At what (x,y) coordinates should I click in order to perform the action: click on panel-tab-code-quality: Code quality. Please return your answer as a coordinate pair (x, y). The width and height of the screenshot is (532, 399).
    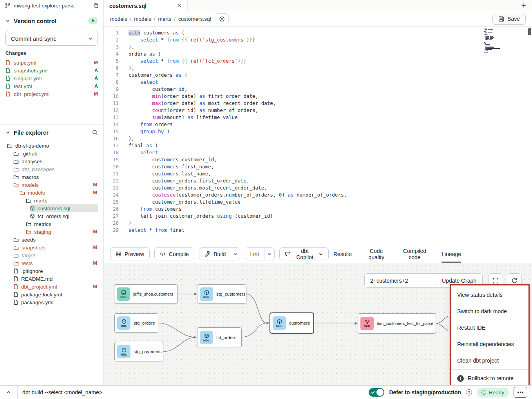
    Looking at the image, I should click on (376, 254).